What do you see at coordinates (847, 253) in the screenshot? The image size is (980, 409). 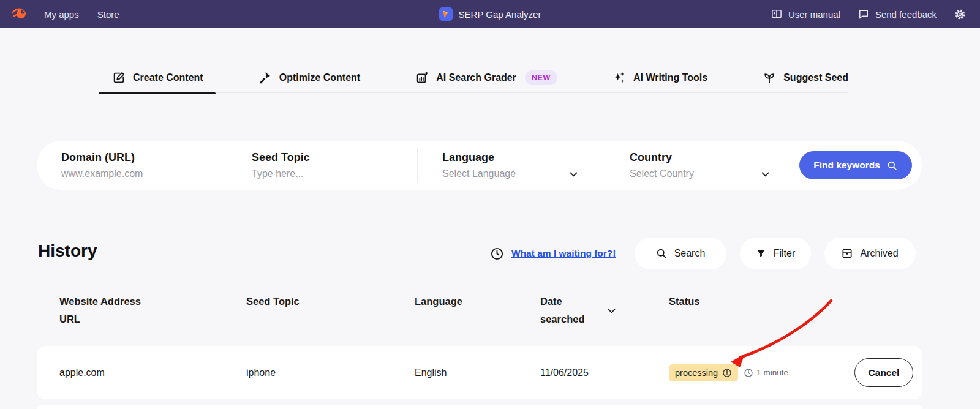 I see `archive-box-icon` at bounding box center [847, 253].